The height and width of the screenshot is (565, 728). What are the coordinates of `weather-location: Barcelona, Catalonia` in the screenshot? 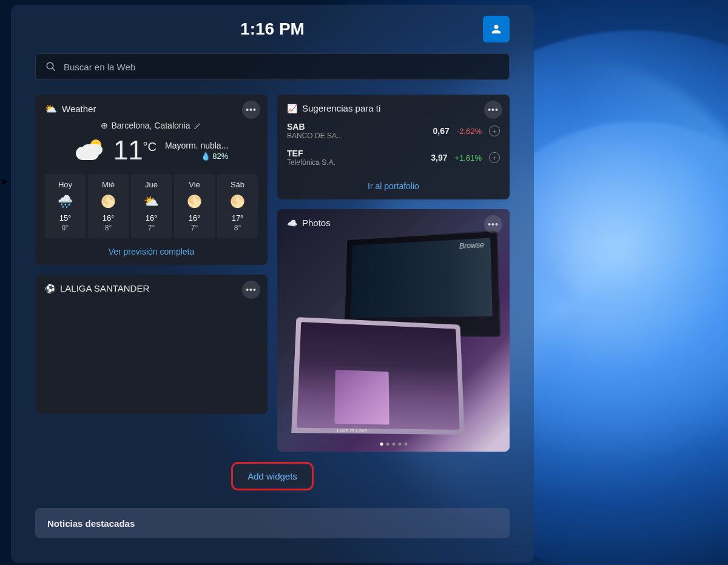 It's located at (151, 125).